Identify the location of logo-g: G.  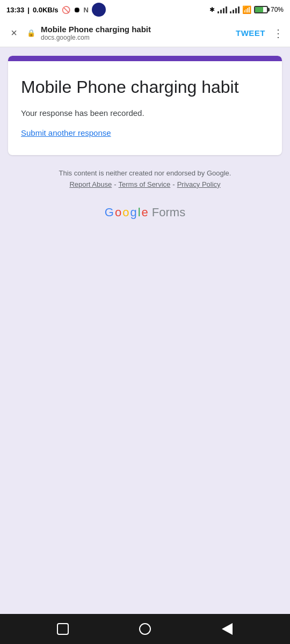
(110, 213).